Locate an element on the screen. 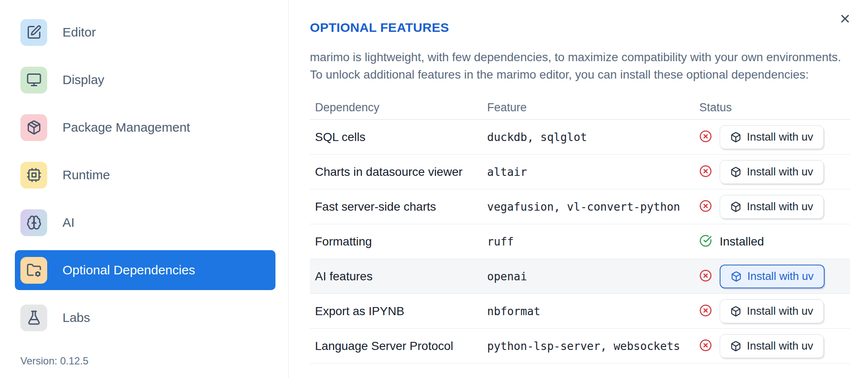  monitor-icon-tile is located at coordinates (34, 80).